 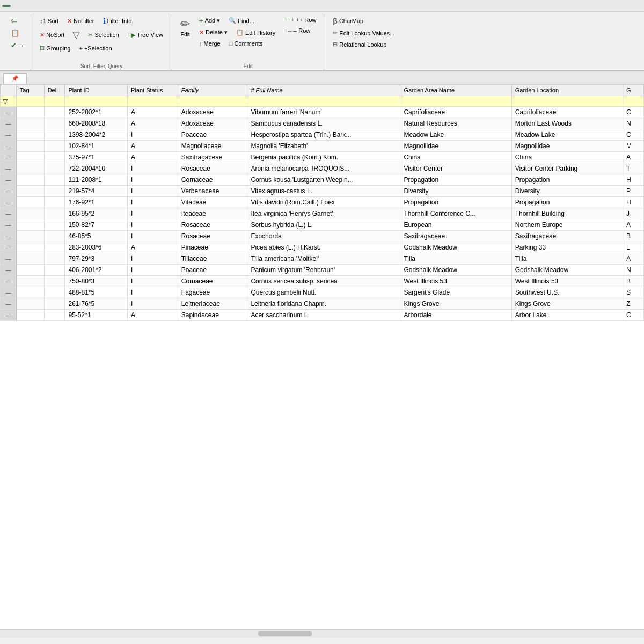 What do you see at coordinates (322, 123) in the screenshot?
I see `table-row: —660-2008*18AAdoxaceaeSambucus canadensi…` at bounding box center [322, 123].